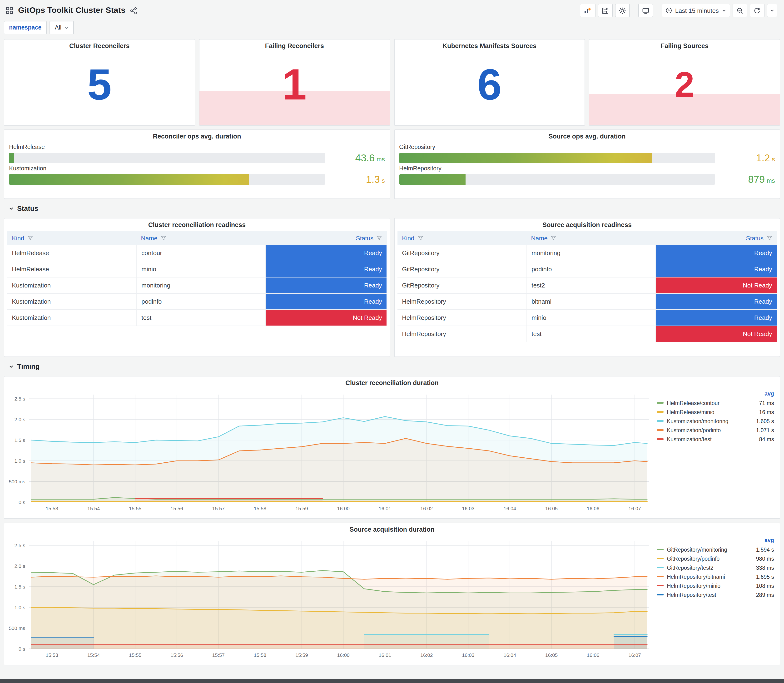 The width and height of the screenshot is (784, 683). What do you see at coordinates (635, 655) in the screenshot?
I see `svg-text: 16:07` at bounding box center [635, 655].